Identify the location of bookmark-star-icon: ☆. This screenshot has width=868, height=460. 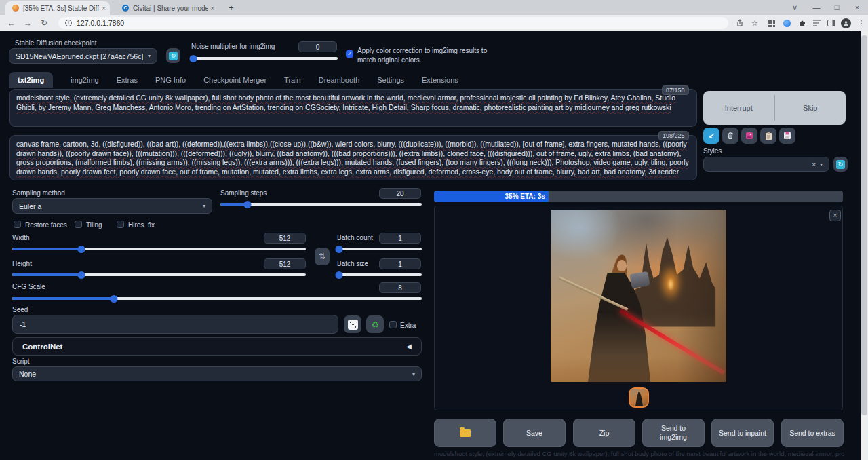
(755, 23).